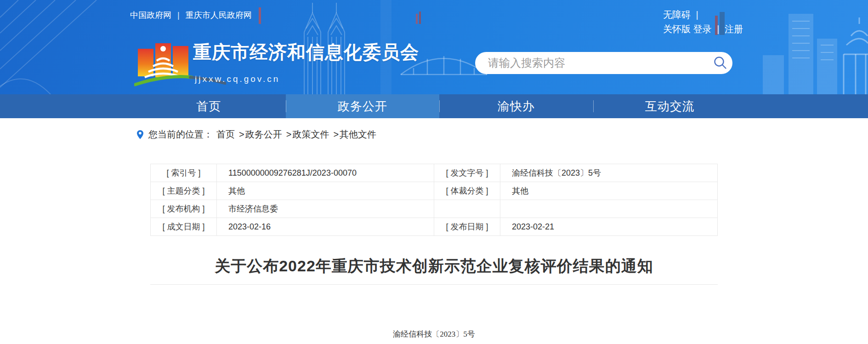 The image size is (868, 344). What do you see at coordinates (325, 227) in the screenshot?
I see `meta-value-written-date: 2023-02-16` at bounding box center [325, 227].